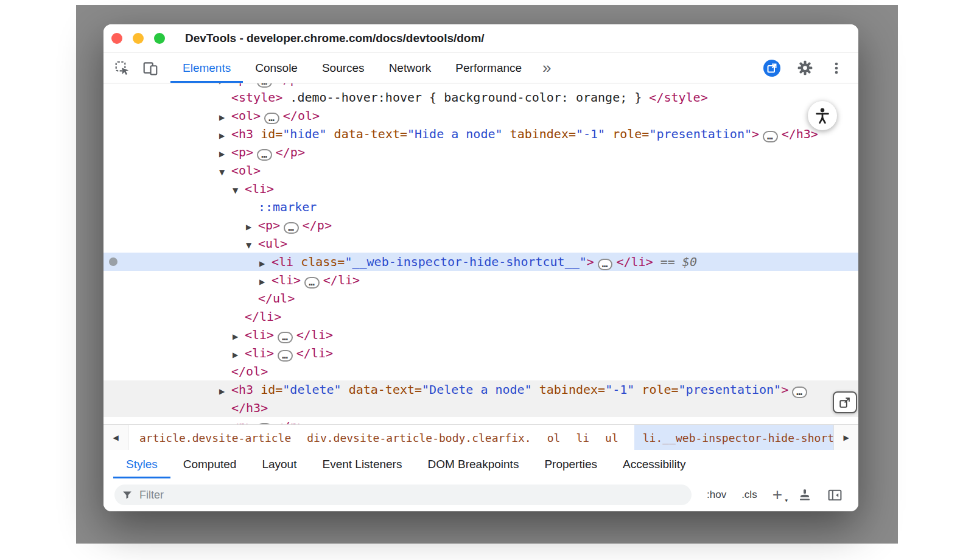 Image resolution: width=974 pixels, height=560 pixels. What do you see at coordinates (159, 38) in the screenshot?
I see `zoom-button` at bounding box center [159, 38].